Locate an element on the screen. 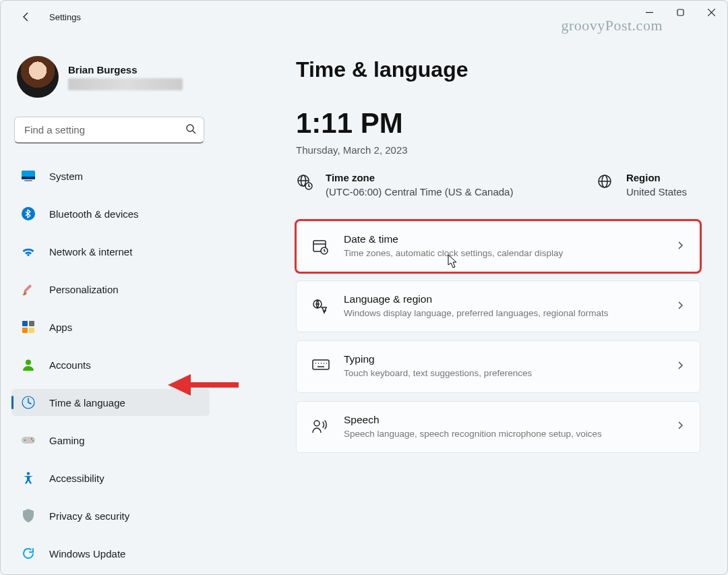 The image size is (728, 575). nav-label: Bluetooth & devices is located at coordinates (94, 214).